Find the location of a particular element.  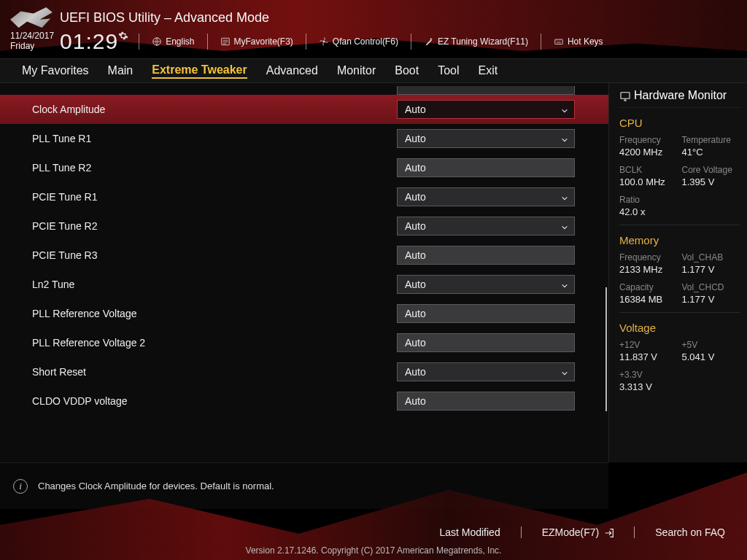

hwmon-title: Hardware Monitor is located at coordinates (680, 96).